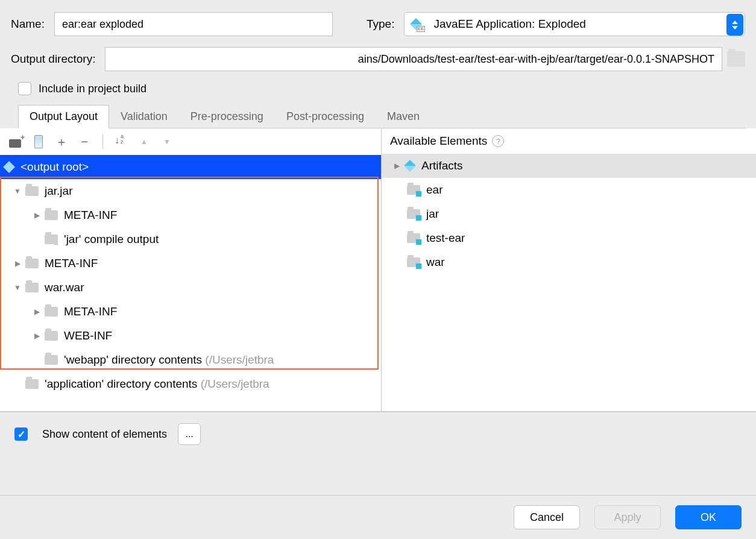 Image resolution: width=756 pixels, height=539 pixels. Describe the element at coordinates (51, 239) in the screenshot. I see `compile-output-icon` at that location.